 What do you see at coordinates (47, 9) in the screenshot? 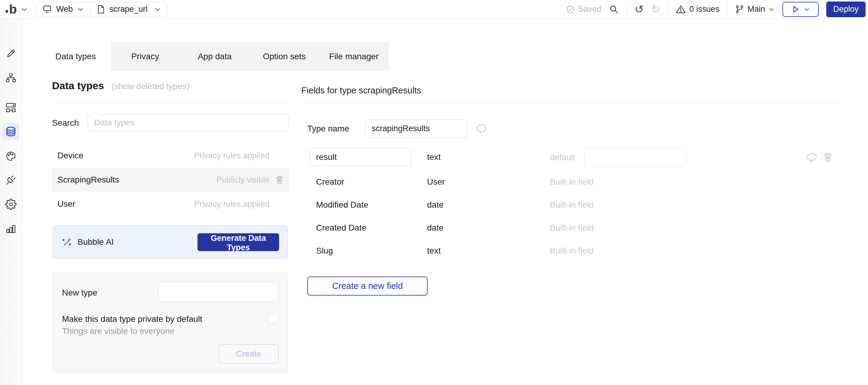
I see `monitor-icon` at bounding box center [47, 9].